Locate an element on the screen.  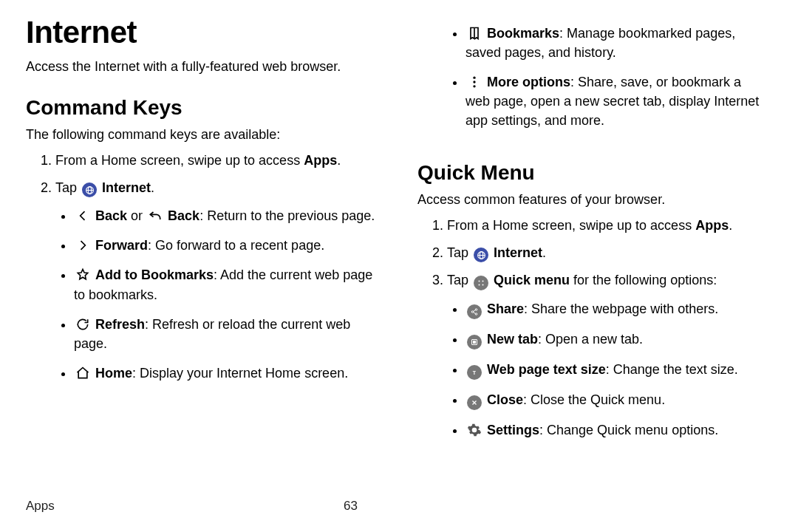
svg-text: T is located at coordinates (474, 372).